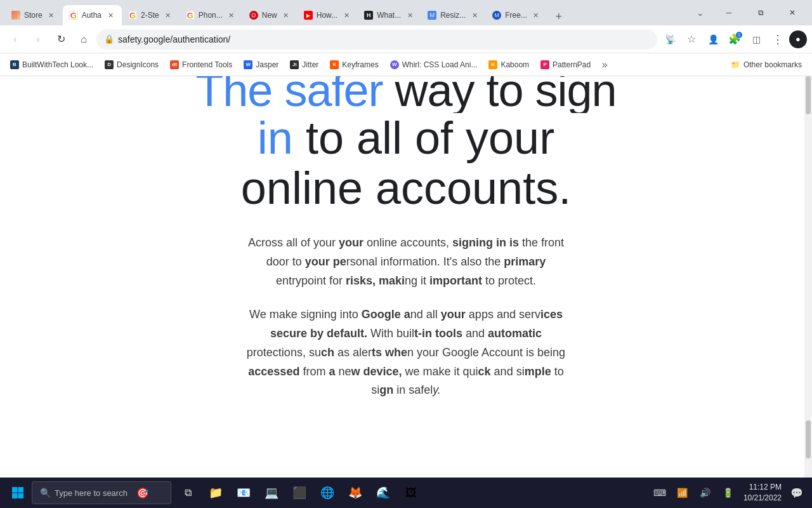 This screenshot has width=812, height=508. I want to click on tab-label-what: What..., so click(389, 15).